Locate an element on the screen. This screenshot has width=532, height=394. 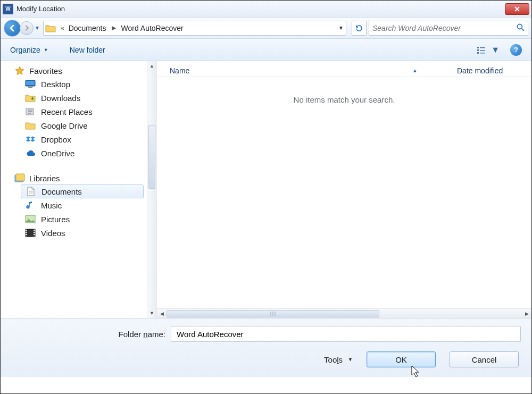
new-folder-button: New folder is located at coordinates (87, 50).